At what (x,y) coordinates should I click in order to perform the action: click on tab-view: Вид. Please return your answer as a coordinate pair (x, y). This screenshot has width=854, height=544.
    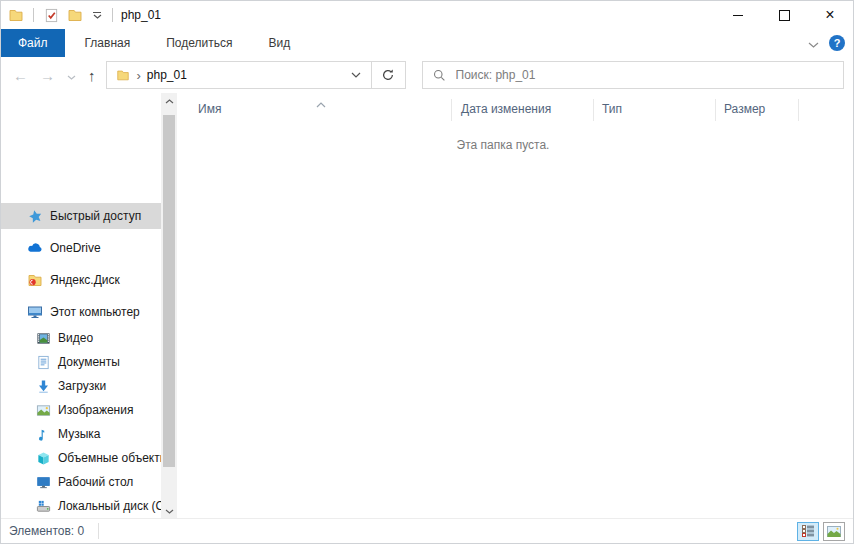
    Looking at the image, I should click on (279, 43).